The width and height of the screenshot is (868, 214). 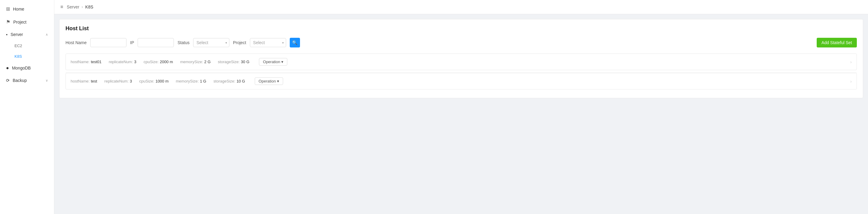 What do you see at coordinates (268, 43) in the screenshot?
I see `project-select-wrapper: Select ▾` at bounding box center [268, 43].